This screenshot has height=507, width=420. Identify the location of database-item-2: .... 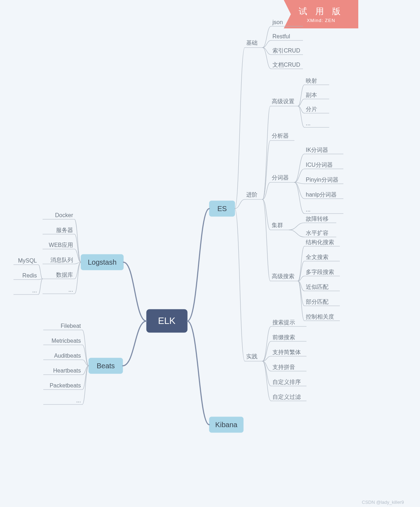
(26, 291).